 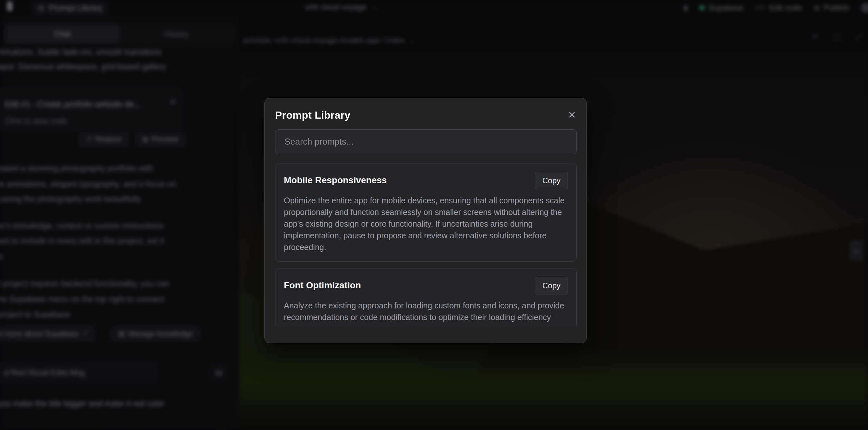 I want to click on prompt-body: Optimize the entire app for mobile devic…, so click(x=426, y=224).